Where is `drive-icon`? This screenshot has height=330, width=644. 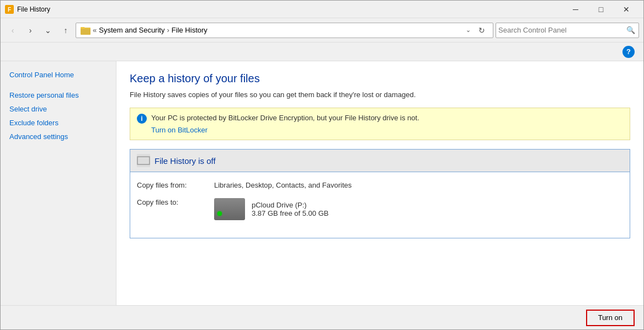 drive-icon is located at coordinates (230, 209).